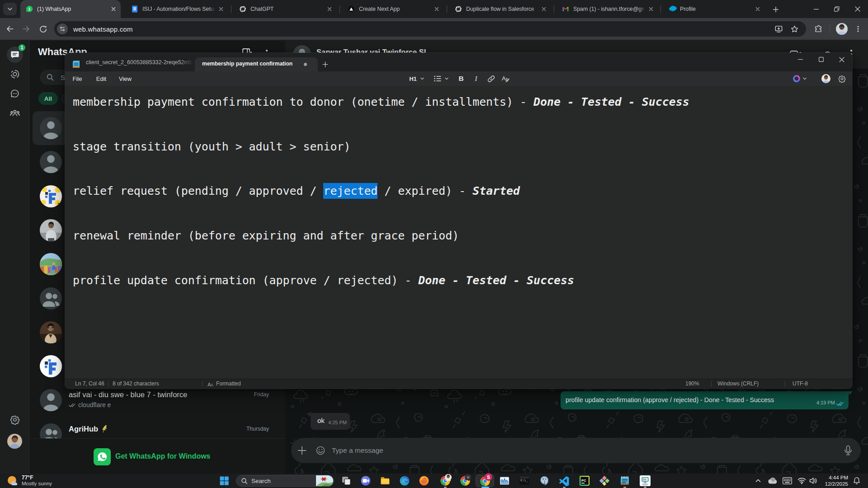 The width and height of the screenshot is (868, 488). I want to click on wifi-icon, so click(802, 481).